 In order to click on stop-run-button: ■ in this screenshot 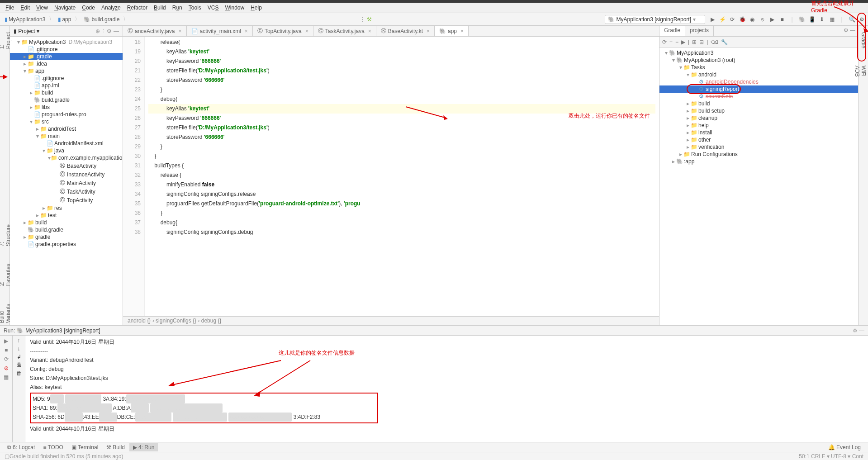, I will do `click(6, 350)`.